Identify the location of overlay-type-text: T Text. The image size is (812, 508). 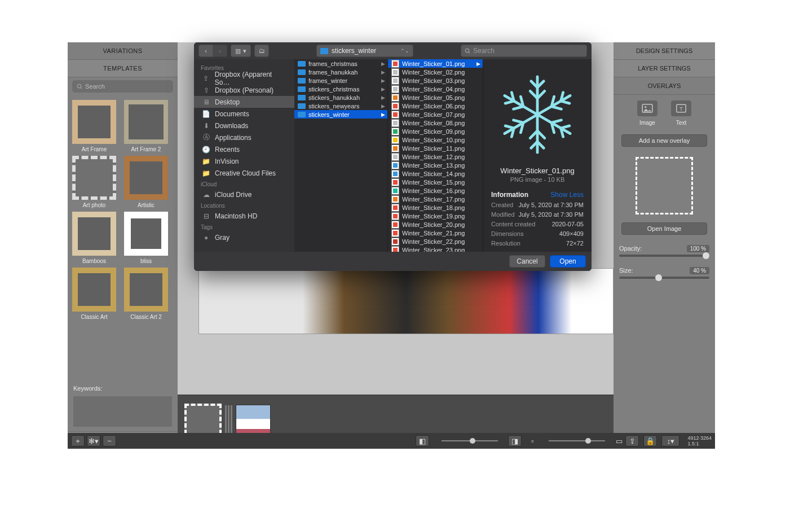
(681, 113).